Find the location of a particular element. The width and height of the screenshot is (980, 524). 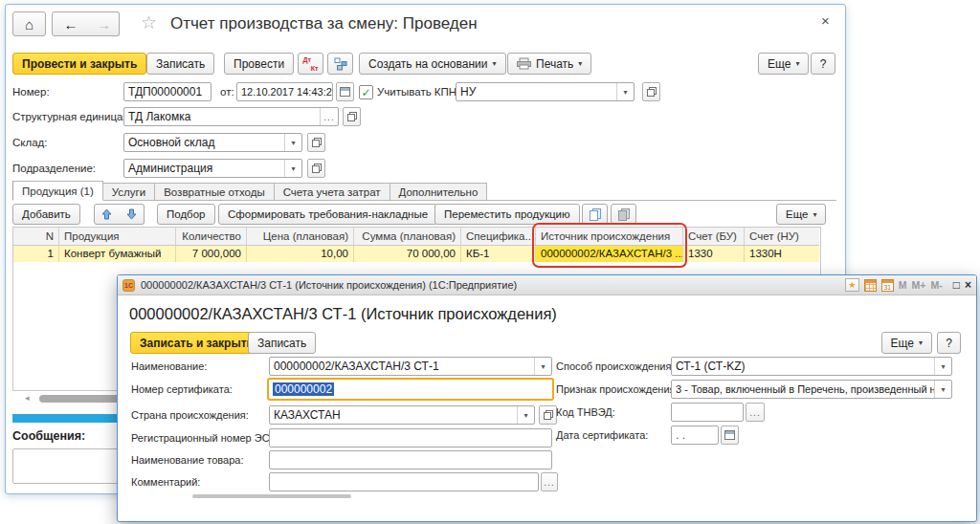

more-button: Еще ▾ is located at coordinates (783, 63).